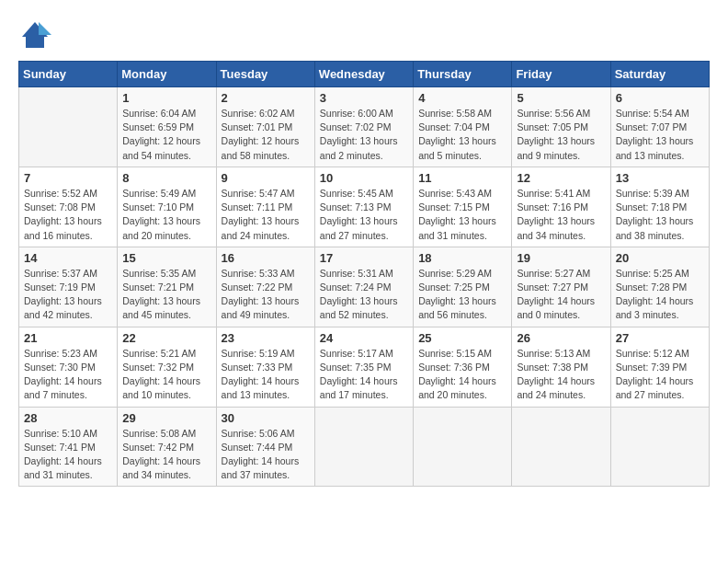  I want to click on day-cell: 19Sunrise: 5:27 AM Sunset: 7:27 PM Dayli…, so click(561, 287).